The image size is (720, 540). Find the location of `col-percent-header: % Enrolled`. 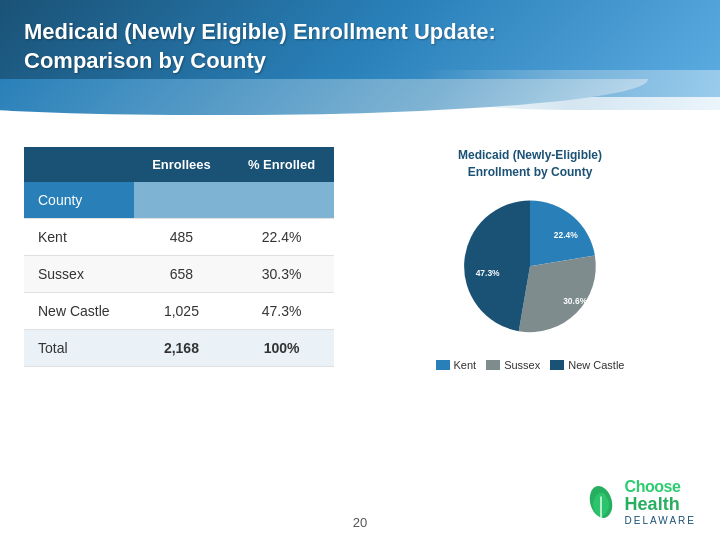

col-percent-header: % Enrolled is located at coordinates (282, 164).